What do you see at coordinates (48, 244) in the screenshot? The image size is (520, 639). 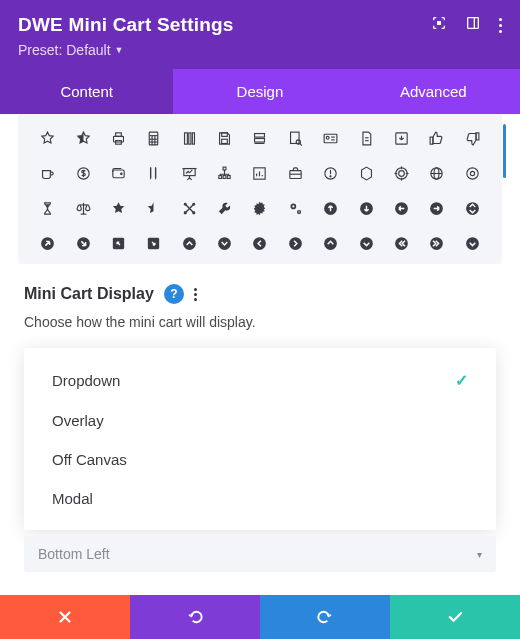 I see `arrow-upright-circle-icon` at bounding box center [48, 244].